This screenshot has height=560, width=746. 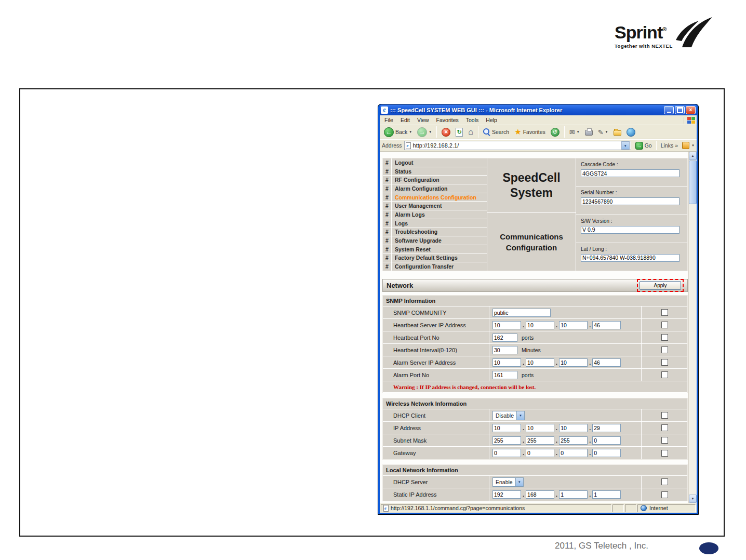 What do you see at coordinates (692, 327) in the screenshot?
I see `vertical-scrollbar: ▲ ▼` at bounding box center [692, 327].